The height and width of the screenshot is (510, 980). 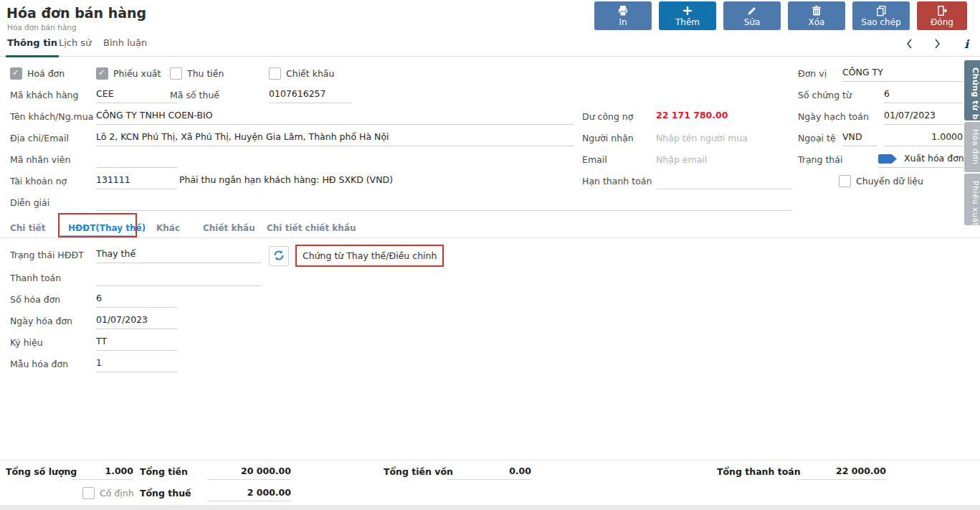 I want to click on checkbox-hoa-don: Hoá đơn, so click(x=37, y=73).